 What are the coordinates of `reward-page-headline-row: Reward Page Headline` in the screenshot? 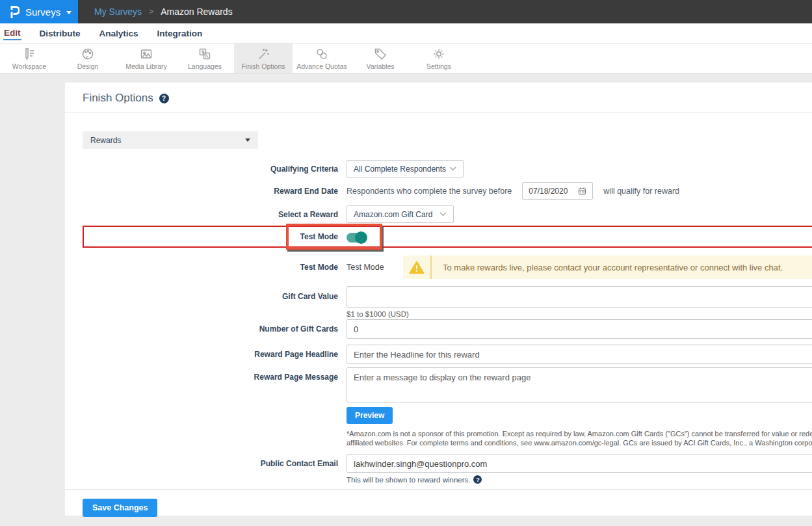 It's located at (438, 354).